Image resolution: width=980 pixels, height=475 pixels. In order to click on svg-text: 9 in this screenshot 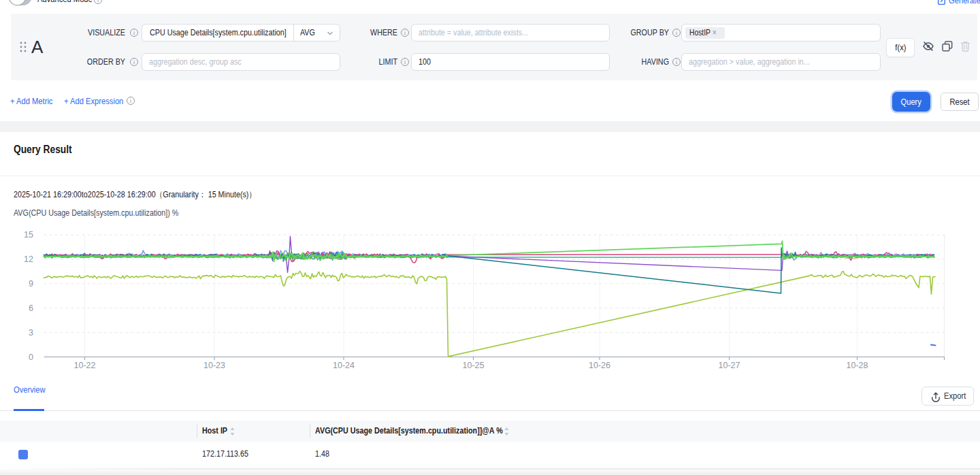, I will do `click(31, 284)`.